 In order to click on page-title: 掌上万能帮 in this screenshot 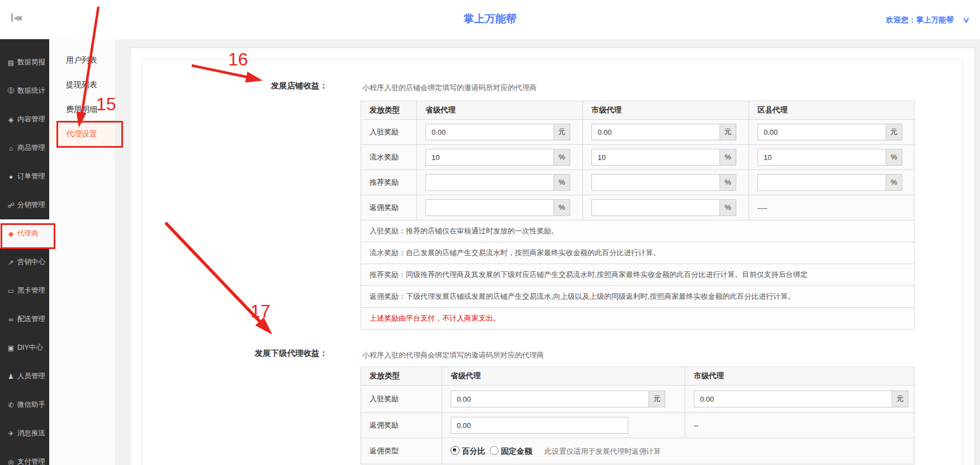, I will do `click(490, 19)`.